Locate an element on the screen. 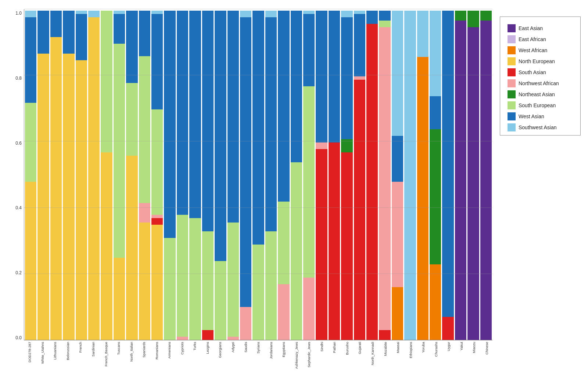  x-label: Armenians is located at coordinates (169, 350).